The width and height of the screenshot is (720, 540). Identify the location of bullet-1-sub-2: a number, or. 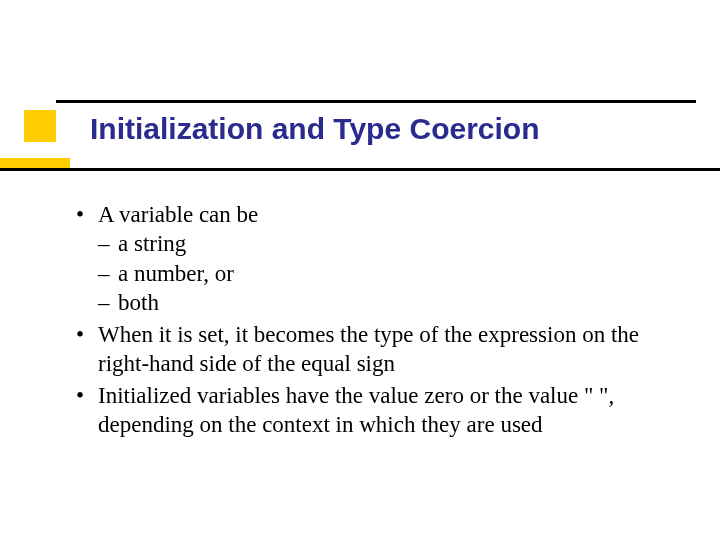
(387, 274).